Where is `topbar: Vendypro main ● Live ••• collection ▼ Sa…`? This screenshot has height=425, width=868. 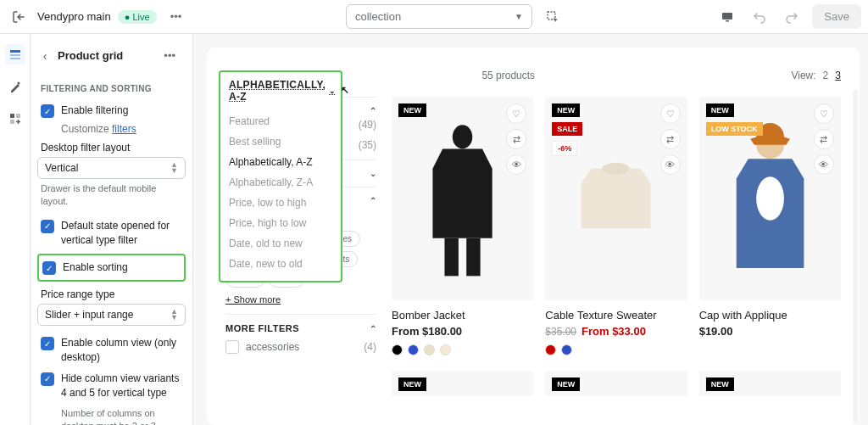
topbar: Vendypro main ● Live ••• collection ▼ Sa… is located at coordinates (434, 17).